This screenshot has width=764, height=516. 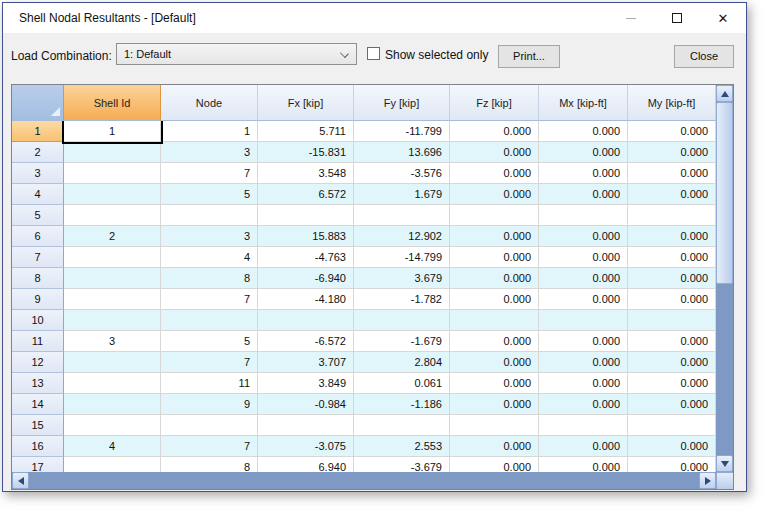 I want to click on cell-fx: 3.849, so click(x=306, y=384).